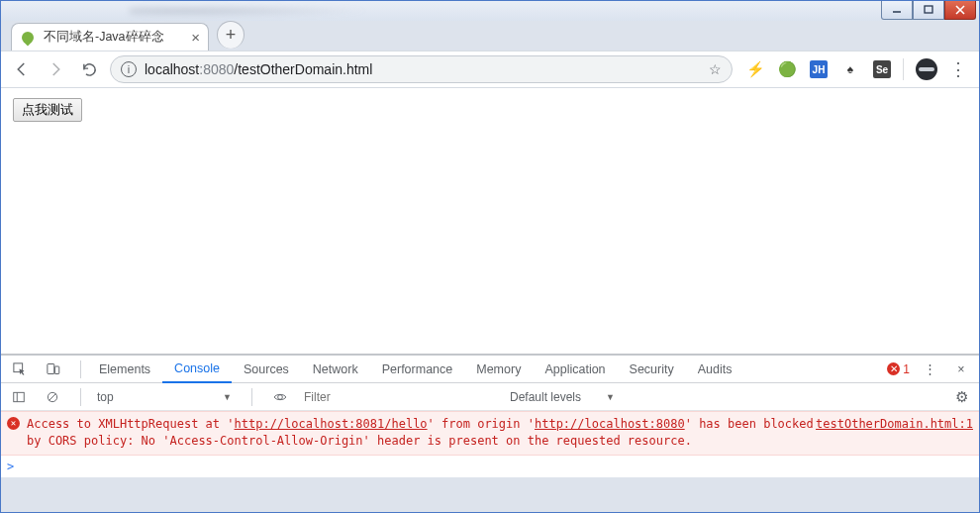  Describe the element at coordinates (960, 10) in the screenshot. I see `window-close-button` at that location.